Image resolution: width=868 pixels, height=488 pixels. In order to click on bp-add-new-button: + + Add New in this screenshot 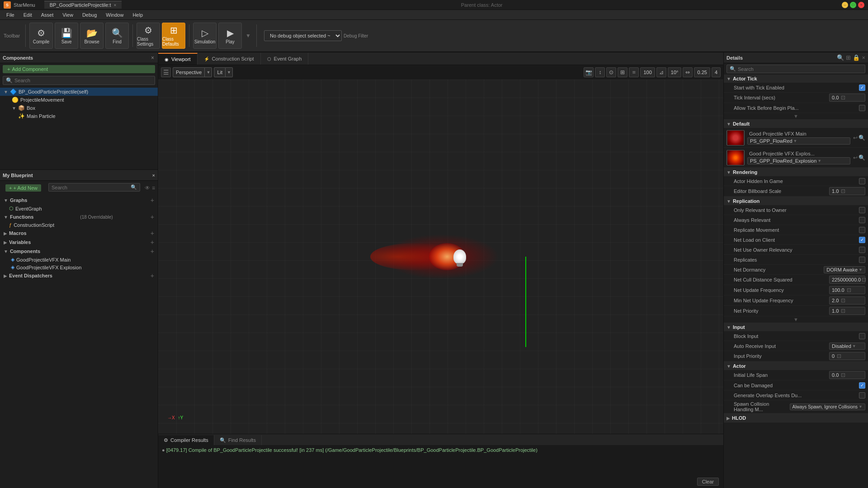, I will do `click(24, 188)`.